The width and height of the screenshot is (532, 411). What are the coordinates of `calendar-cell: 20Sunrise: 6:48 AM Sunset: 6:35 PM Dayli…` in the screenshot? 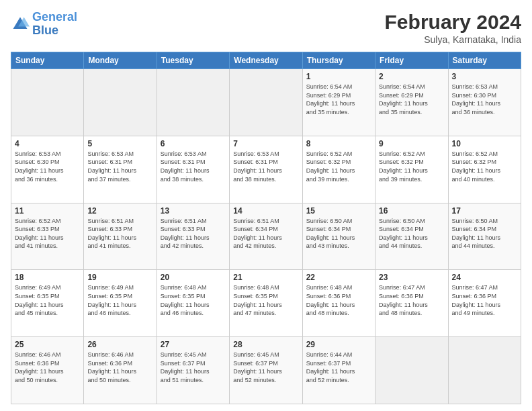 It's located at (193, 304).